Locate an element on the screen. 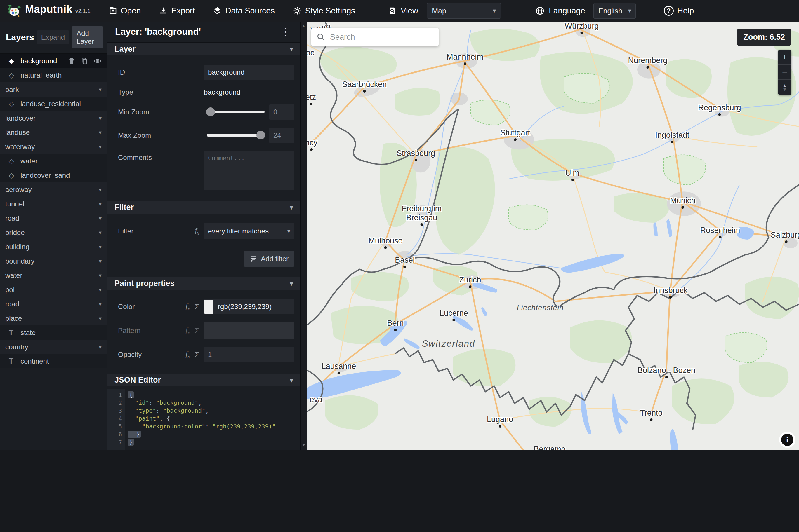 This screenshot has width=799, height=532. layer-label: road is located at coordinates (52, 218).